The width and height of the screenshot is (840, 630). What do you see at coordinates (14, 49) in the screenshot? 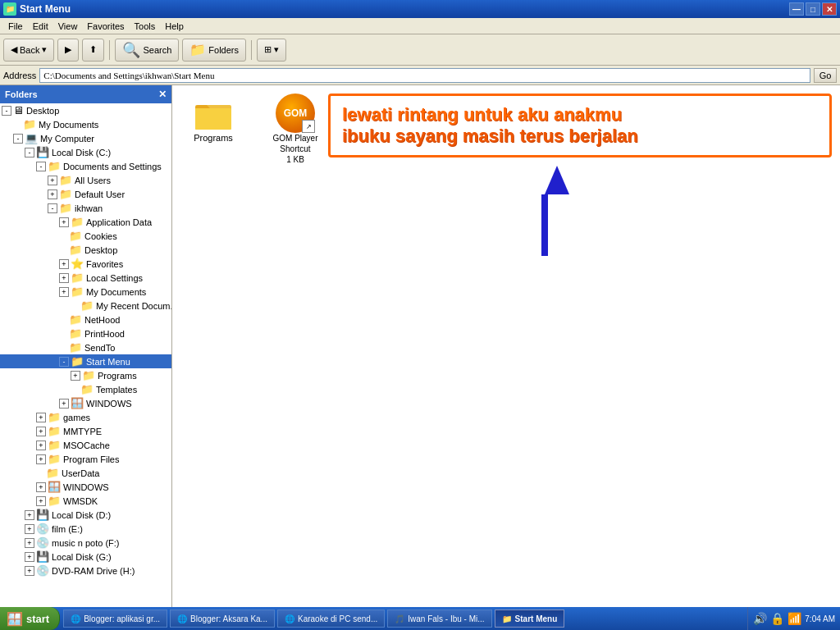
I see `back-icon: ◀` at bounding box center [14, 49].